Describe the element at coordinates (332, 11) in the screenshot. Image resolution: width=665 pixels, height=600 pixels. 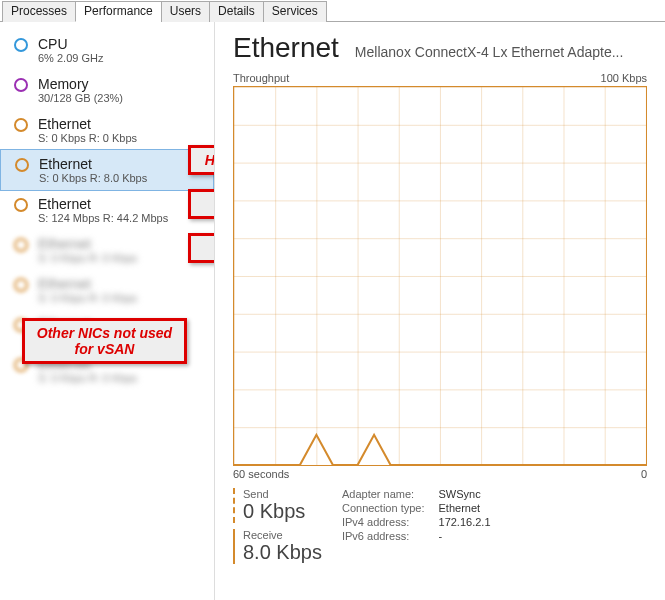
I see `tab-bar: Processes Performance Users Details Serv…` at that location.